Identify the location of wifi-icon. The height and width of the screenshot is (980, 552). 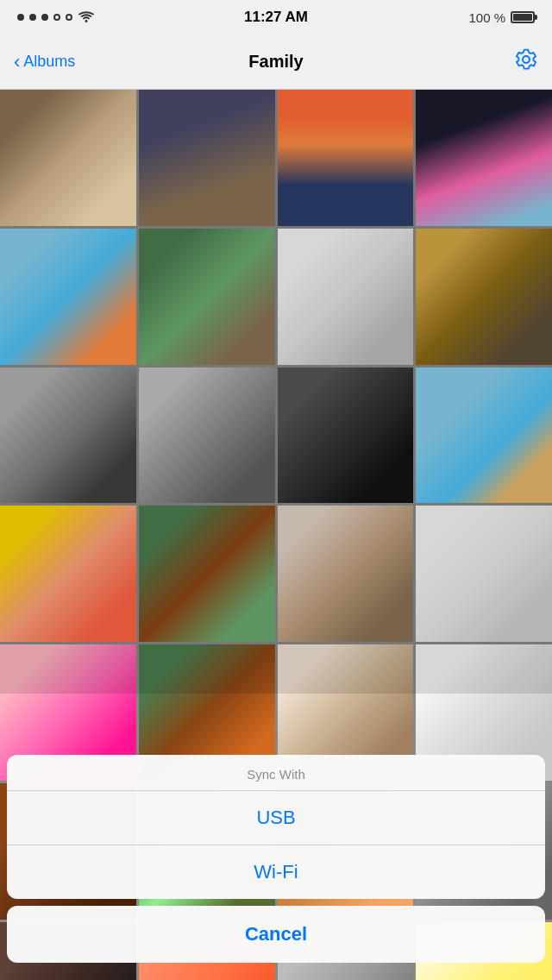
(86, 17).